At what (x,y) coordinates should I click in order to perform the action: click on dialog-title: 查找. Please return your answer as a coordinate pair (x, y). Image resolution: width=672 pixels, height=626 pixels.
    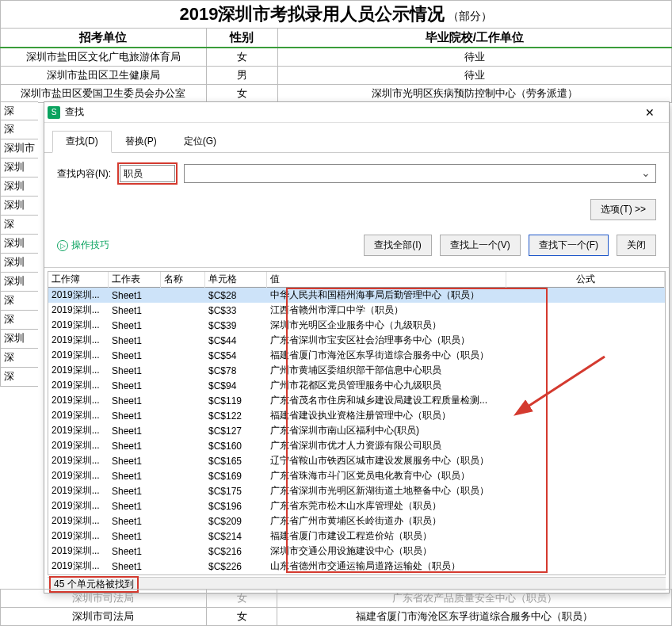
    Looking at the image, I should click on (349, 113).